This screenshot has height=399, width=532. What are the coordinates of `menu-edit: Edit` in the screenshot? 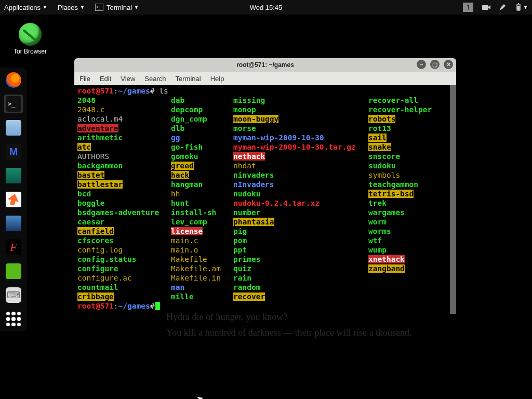 It's located at (105, 79).